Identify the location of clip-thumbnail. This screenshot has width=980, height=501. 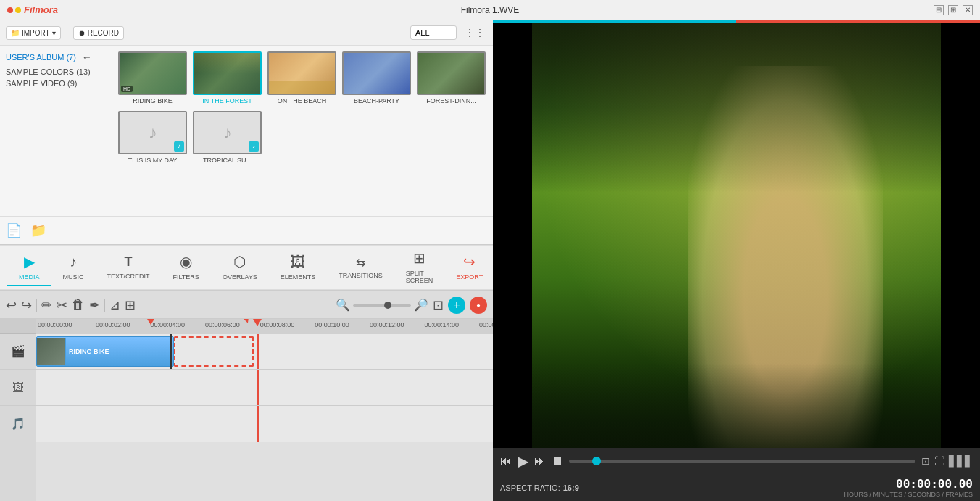
(51, 352).